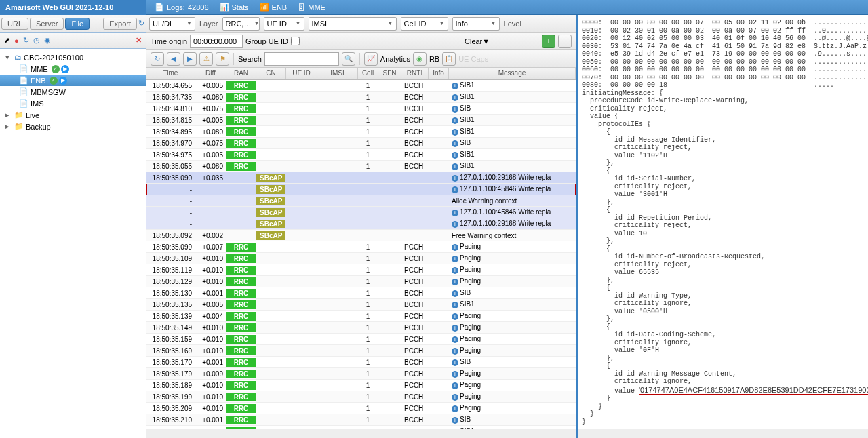  Describe the element at coordinates (361, 247) in the screenshot. I see `table-row: 18:50:35.099+0.007RRC1PCCHiPaging` at that location.